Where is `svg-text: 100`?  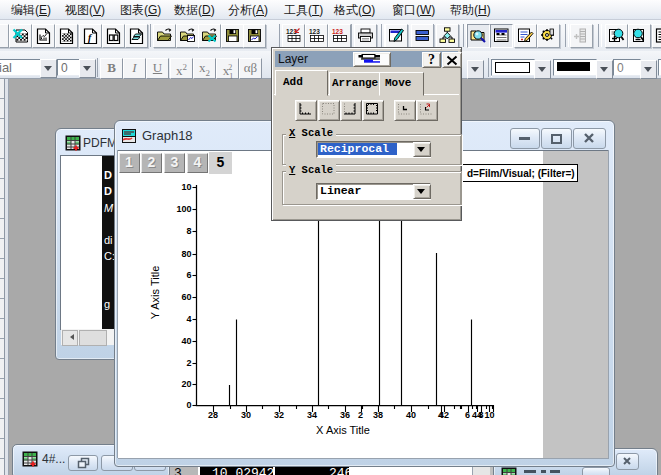
svg-text: 100 is located at coordinates (184, 209).